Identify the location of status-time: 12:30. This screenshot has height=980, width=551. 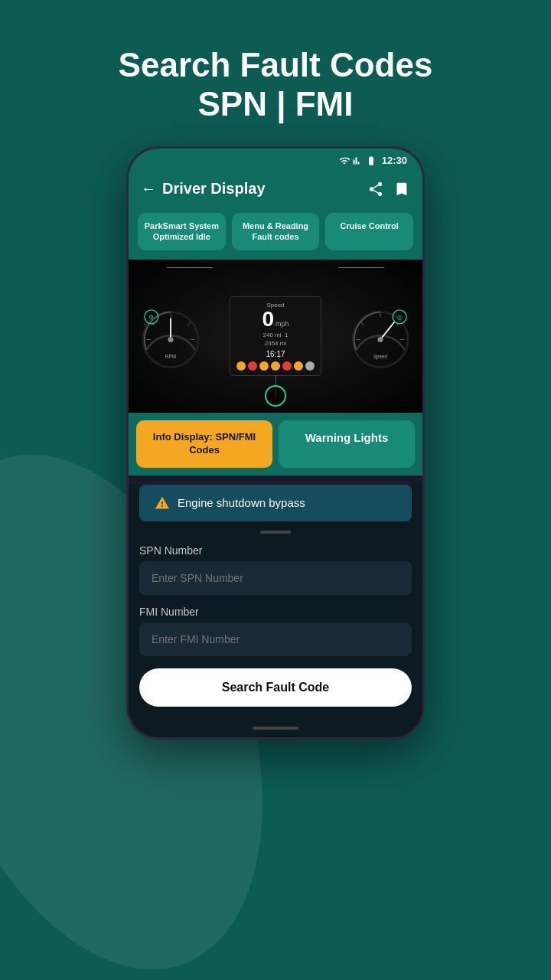
(395, 161).